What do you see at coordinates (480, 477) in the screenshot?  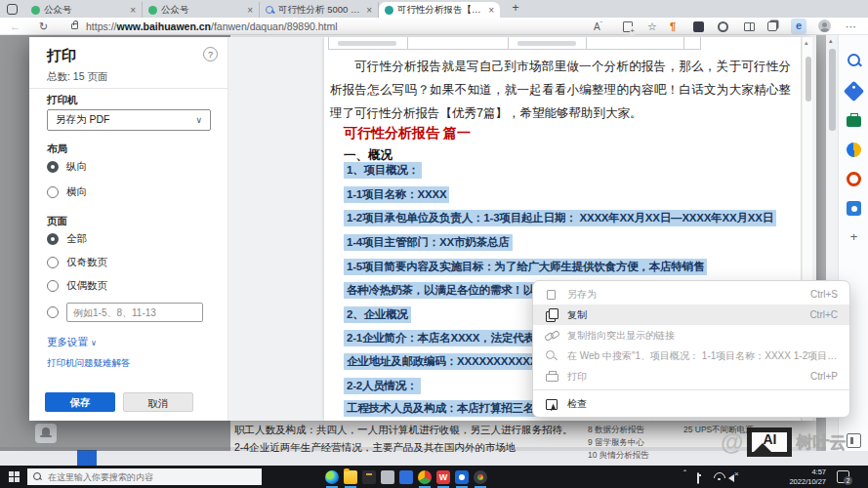 I see `taskbar-dark-app-icon` at bounding box center [480, 477].